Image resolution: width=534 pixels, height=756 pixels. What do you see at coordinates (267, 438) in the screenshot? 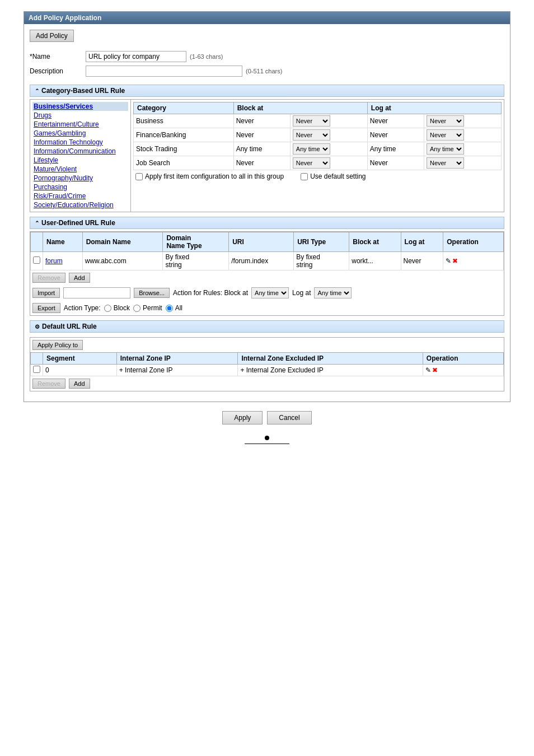
I see `bullet-point` at bounding box center [267, 438].